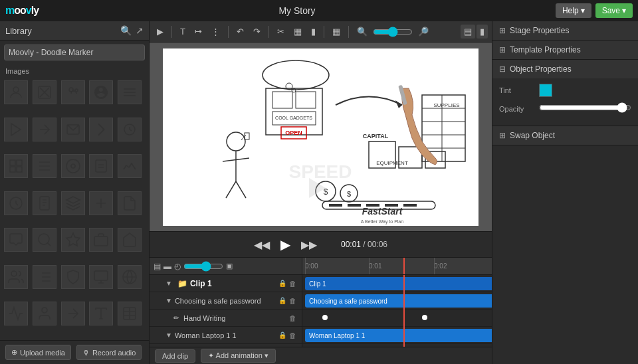 Image resolution: width=638 pixels, height=364 pixels. Describe the element at coordinates (393, 32) in the screenshot. I see `zoom-controls: 🔍 🔎` at that location.